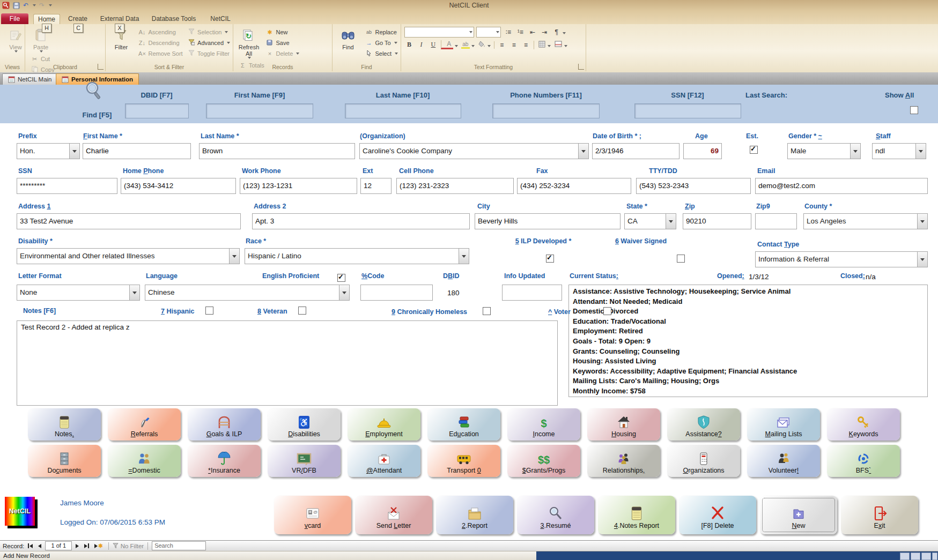  Describe the element at coordinates (550, 258) in the screenshot. I see `ilp-developed-checkbox: ✓` at that location.